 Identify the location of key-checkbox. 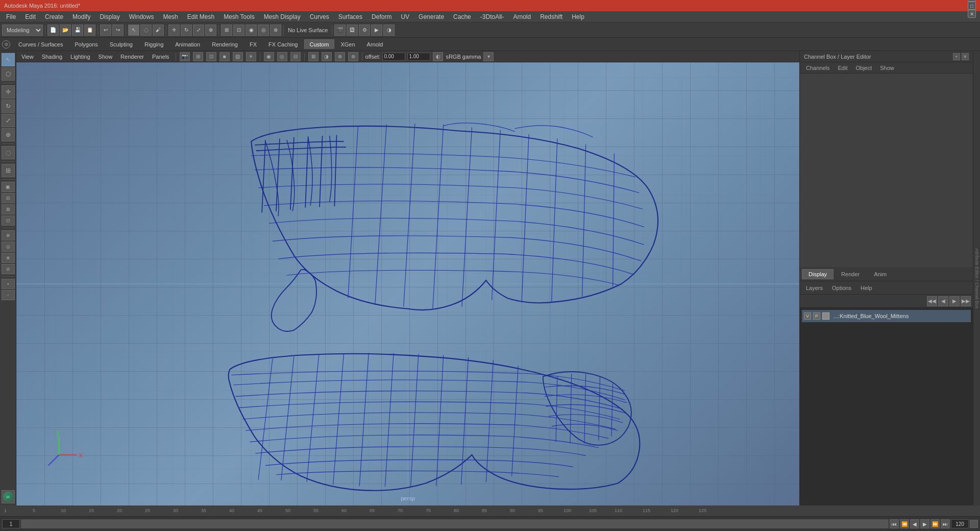
(974, 524).